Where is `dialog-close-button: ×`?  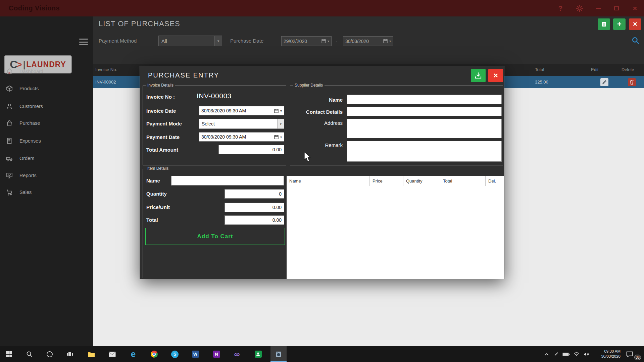
dialog-close-button: × is located at coordinates (496, 75).